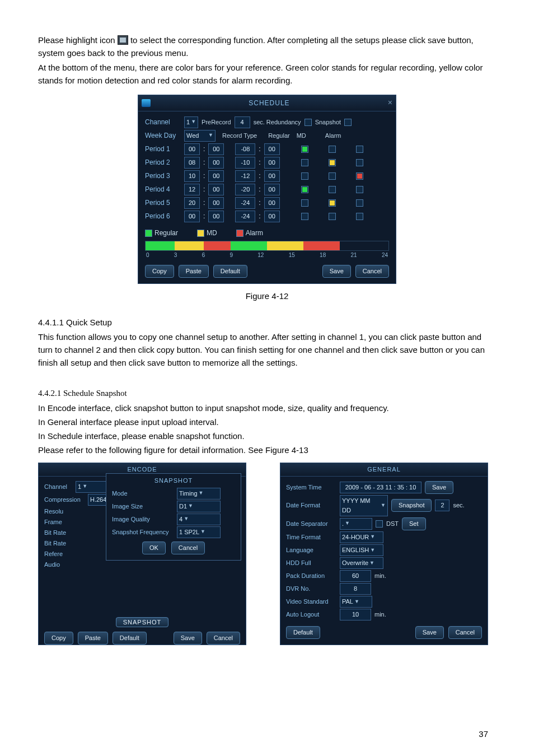 Image resolution: width=534 pixels, height=756 pixels. What do you see at coordinates (58, 487) in the screenshot?
I see `enc-channel-label: Channel` at bounding box center [58, 487].